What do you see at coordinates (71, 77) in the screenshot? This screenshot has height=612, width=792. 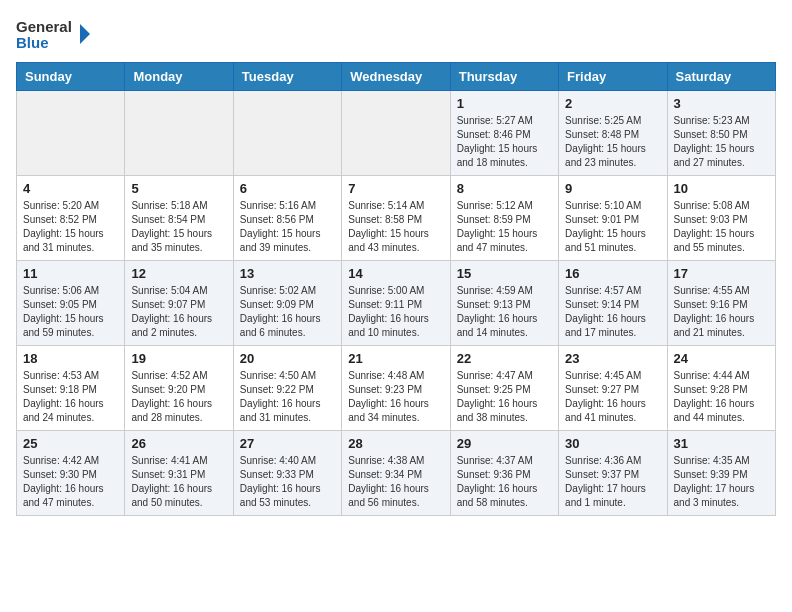 I see `day-header-sunday: Sunday` at bounding box center [71, 77].